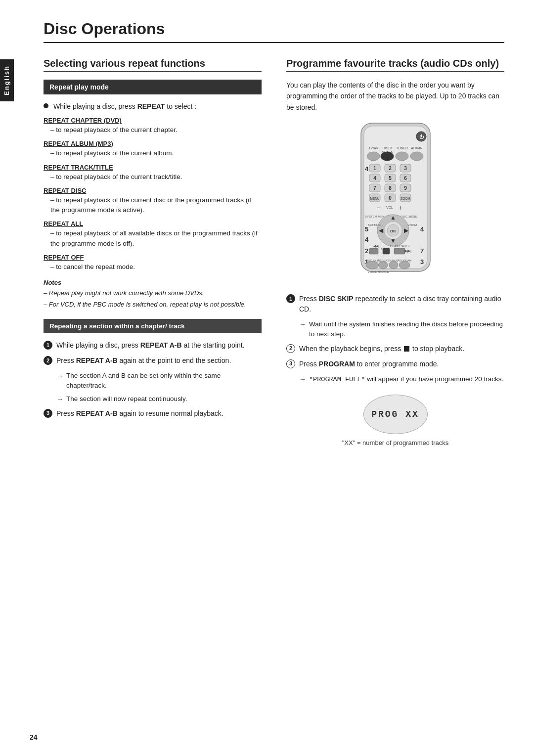 The image size is (534, 756). Describe the element at coordinates (60, 376) in the screenshot. I see `arrow-symbol-1: →` at that location.